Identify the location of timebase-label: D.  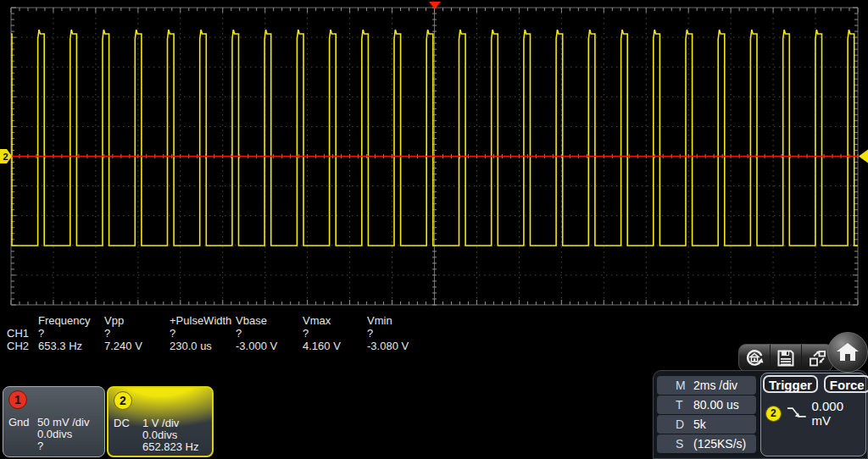
(682, 424).